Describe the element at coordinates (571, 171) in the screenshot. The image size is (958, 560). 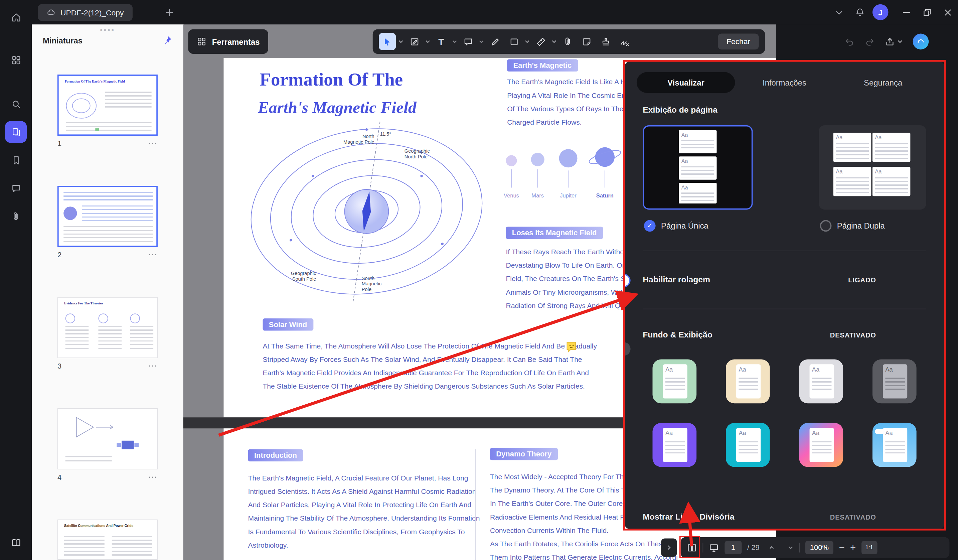
I see `planets-illustration` at that location.